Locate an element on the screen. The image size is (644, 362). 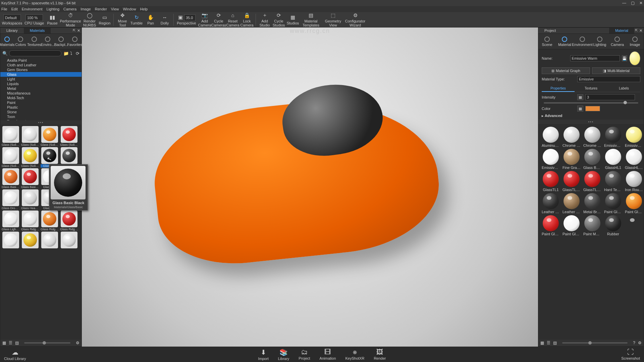
multi-material-button: ◨Multi-Material is located at coordinates (616, 71).